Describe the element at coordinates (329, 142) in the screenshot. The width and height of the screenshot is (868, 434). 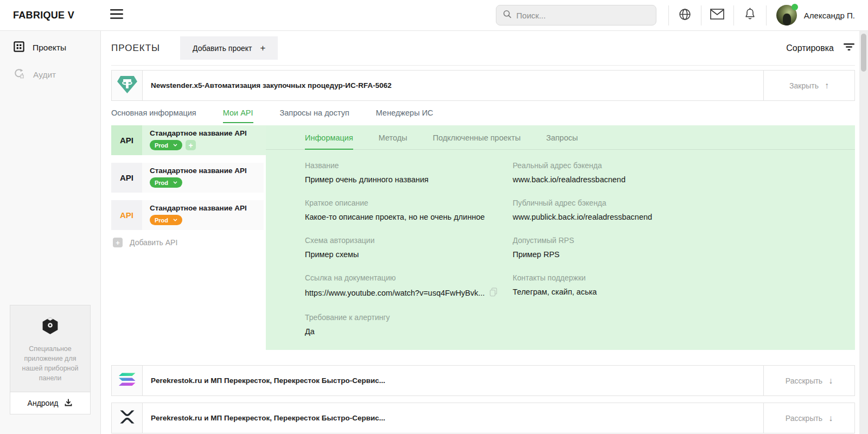
I see `tab-information: Информация` at that location.